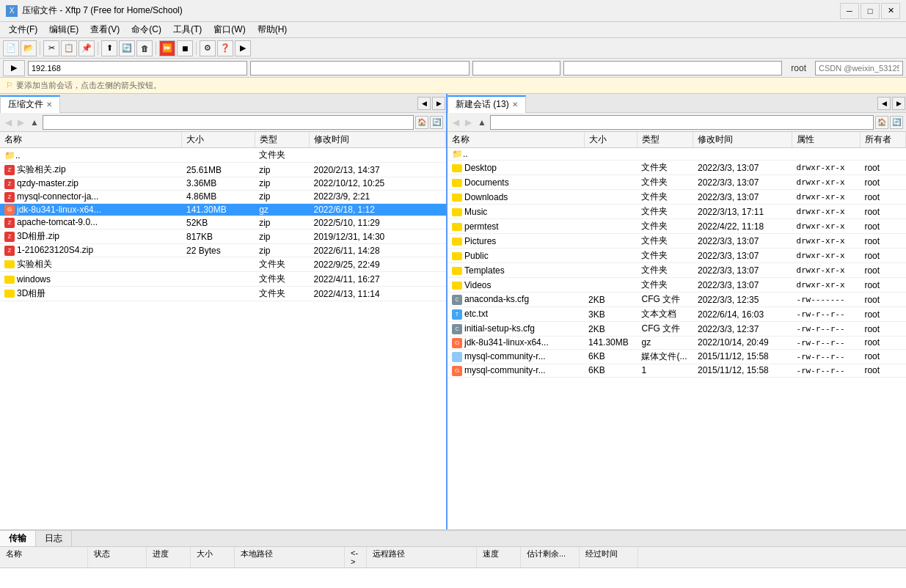 The width and height of the screenshot is (906, 588). Describe the element at coordinates (676, 315) in the screenshot. I see `right-file-row: Tetc.txt 3KB 文本文档 2022/6/14, 16:03 -rw-r…` at that location.